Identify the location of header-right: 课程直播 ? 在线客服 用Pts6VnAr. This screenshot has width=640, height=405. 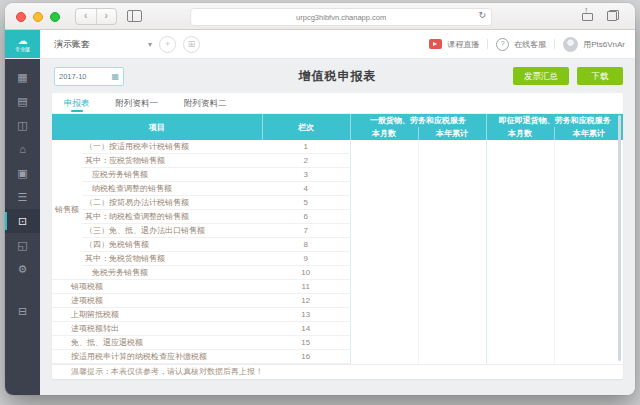
(527, 44).